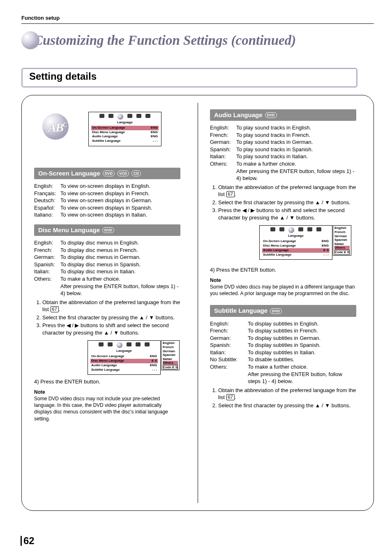  I want to click on mini-row: Subtitle Language- - -, so click(125, 141).